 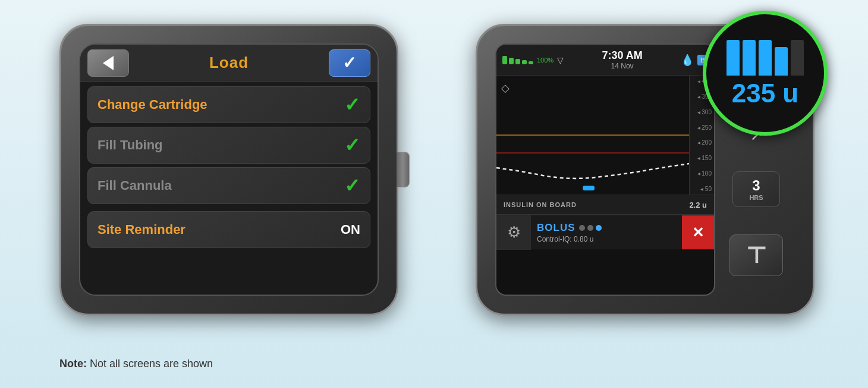 What do you see at coordinates (605, 60) in the screenshot?
I see `right-header: 100% ▽ 7:30 AM 14 Nov 💧 B` at bounding box center [605, 60].